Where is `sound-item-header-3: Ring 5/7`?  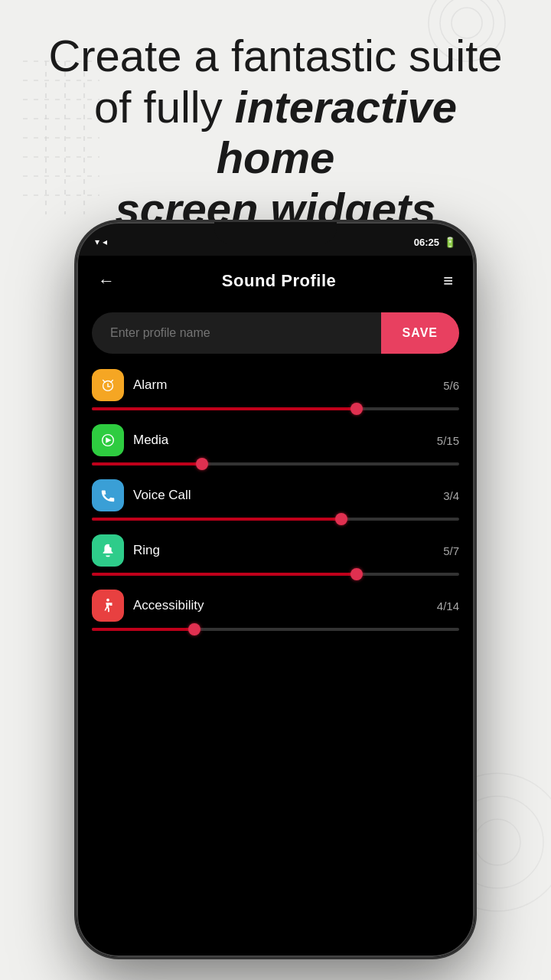 sound-item-header-3: Ring 5/7 is located at coordinates (276, 550).